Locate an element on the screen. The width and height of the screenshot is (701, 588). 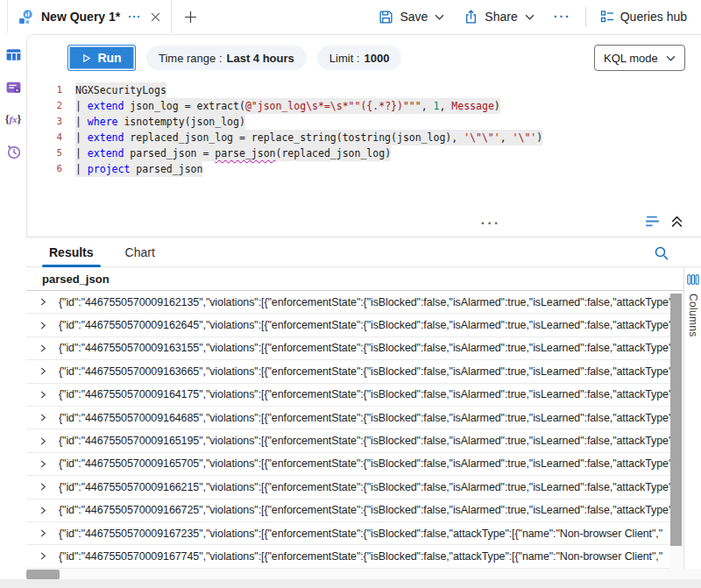
row-json-text: {"id":"4467550570009165195","violations"… is located at coordinates (365, 441).